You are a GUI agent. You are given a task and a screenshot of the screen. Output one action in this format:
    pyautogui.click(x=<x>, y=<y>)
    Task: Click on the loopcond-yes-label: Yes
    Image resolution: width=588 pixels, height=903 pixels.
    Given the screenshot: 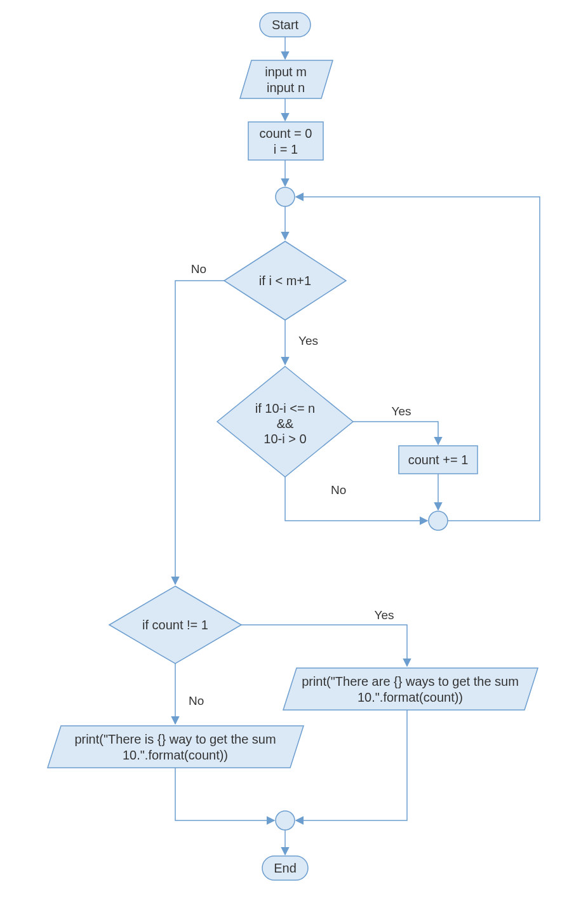 What is the action you would take?
    pyautogui.click(x=309, y=340)
    